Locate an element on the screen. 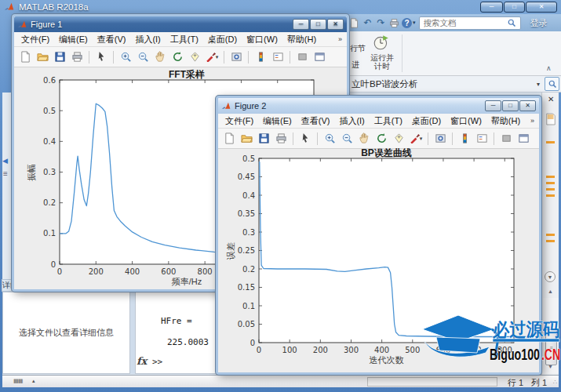 Image resolution: width=561 pixels, height=392 pixels. run-and-time-icon is located at coordinates (381, 44).